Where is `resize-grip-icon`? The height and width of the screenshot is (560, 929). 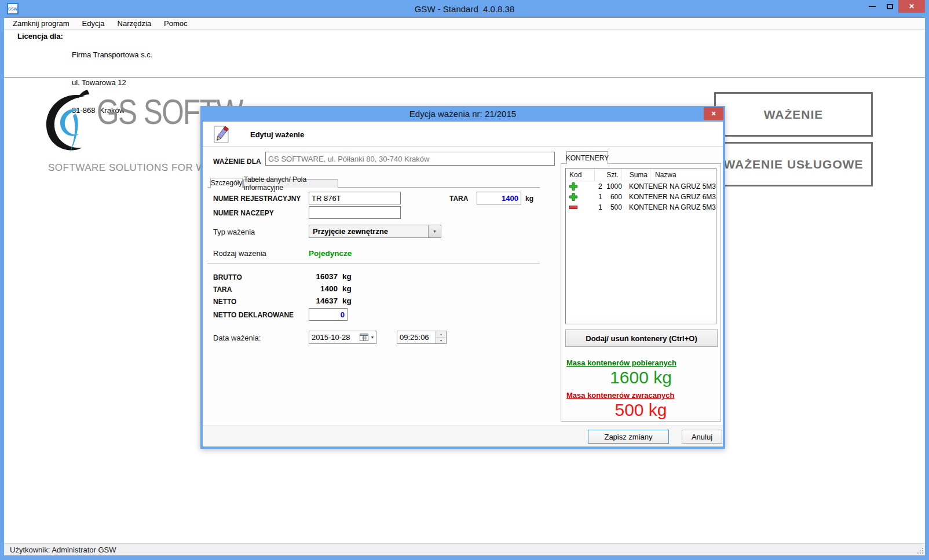
resize-grip-icon is located at coordinates (920, 550).